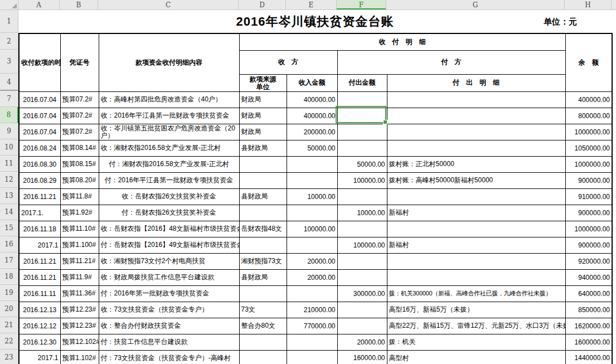 The image size is (616, 364). Describe the element at coordinates (263, 116) in the screenshot. I see `cell-D8: 财政局` at that location.